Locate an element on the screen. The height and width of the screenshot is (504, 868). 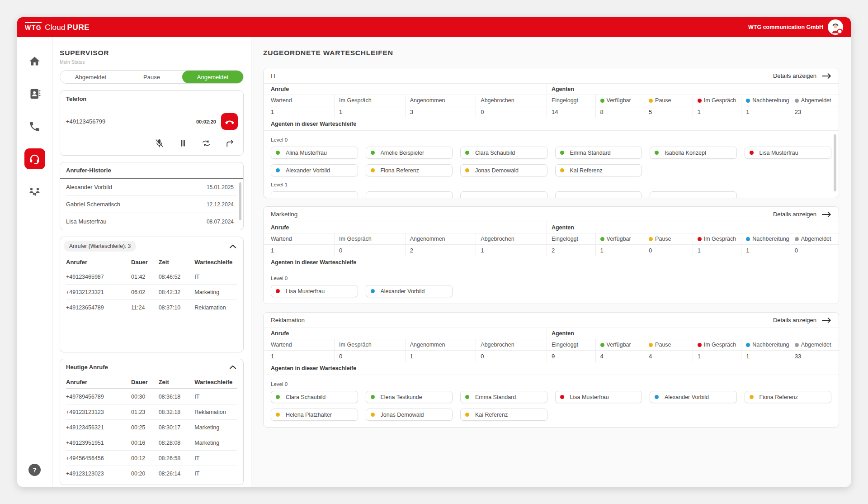
call-cell: 08:28:08 is located at coordinates (177, 443).